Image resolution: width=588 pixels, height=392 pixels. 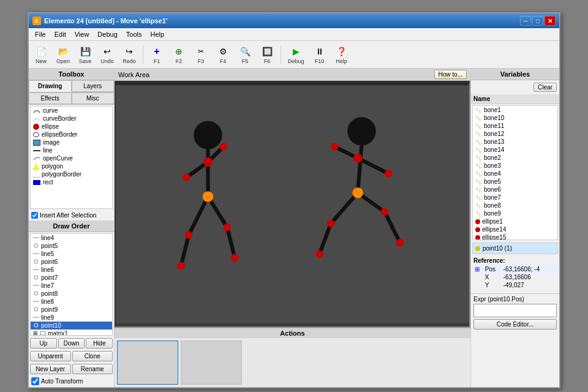 What do you see at coordinates (71, 278) in the screenshot?
I see `draw-item-point7: point7` at bounding box center [71, 278].